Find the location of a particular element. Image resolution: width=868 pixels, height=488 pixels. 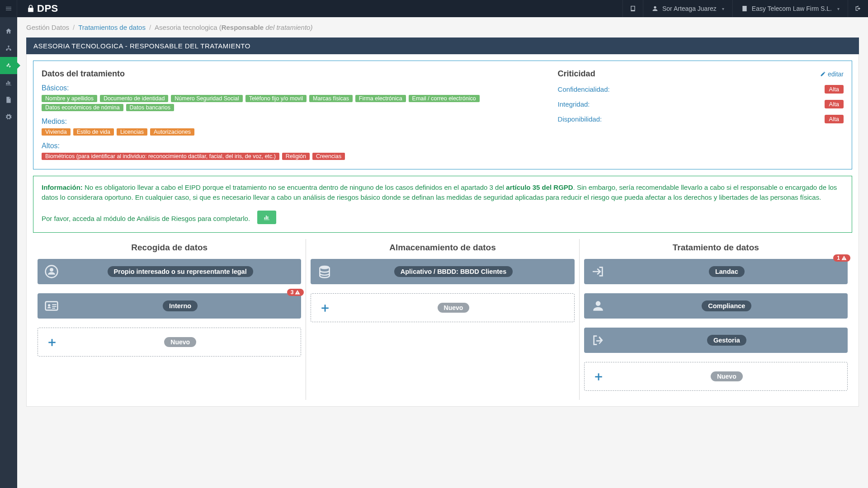

tag-altos: Religión is located at coordinates (296, 156).